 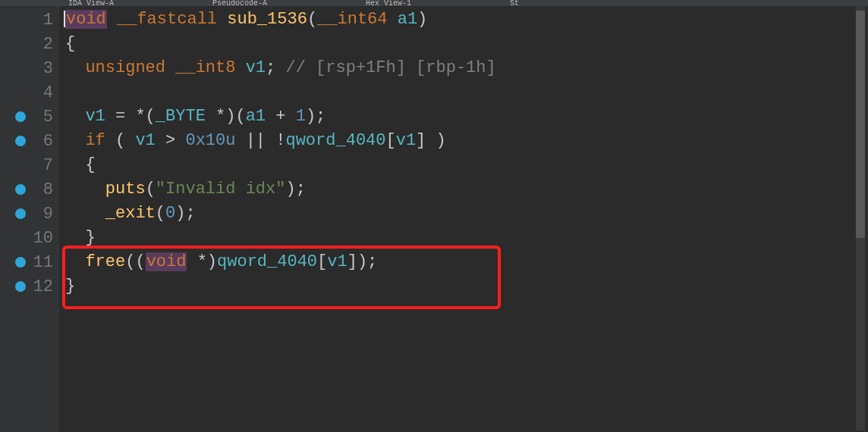 I want to click on code-line: if ( v1 > 0x10u || !qword_4040[v1] ), so click(x=464, y=141).